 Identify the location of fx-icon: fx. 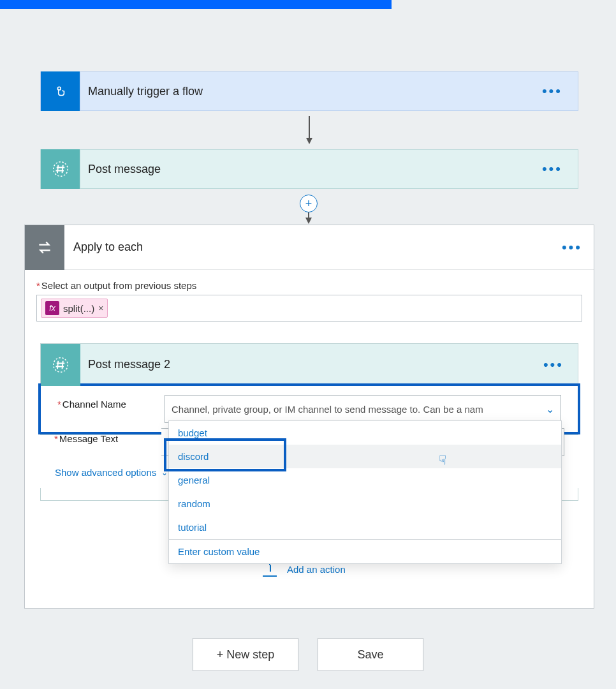
(52, 308).